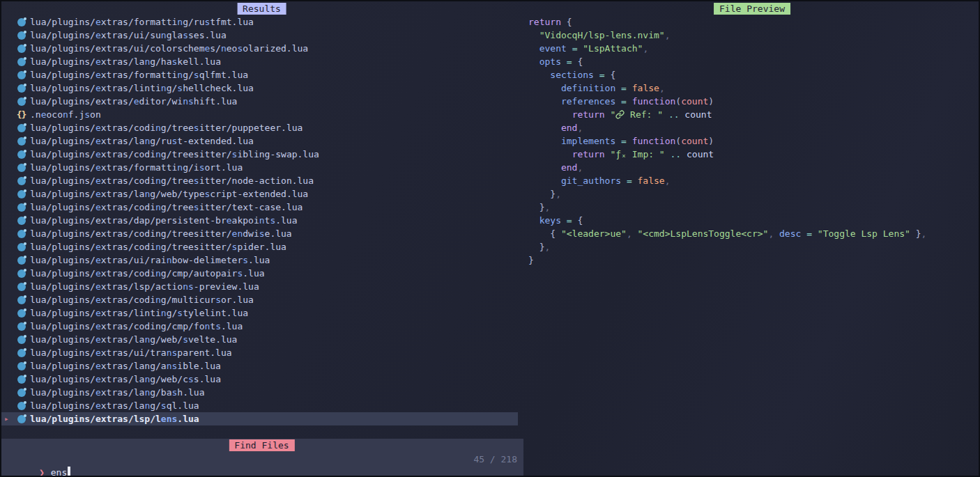 The width and height of the screenshot is (980, 477). I want to click on result-path: lua/plugins/extras/lang/haskell.lua, so click(125, 61).